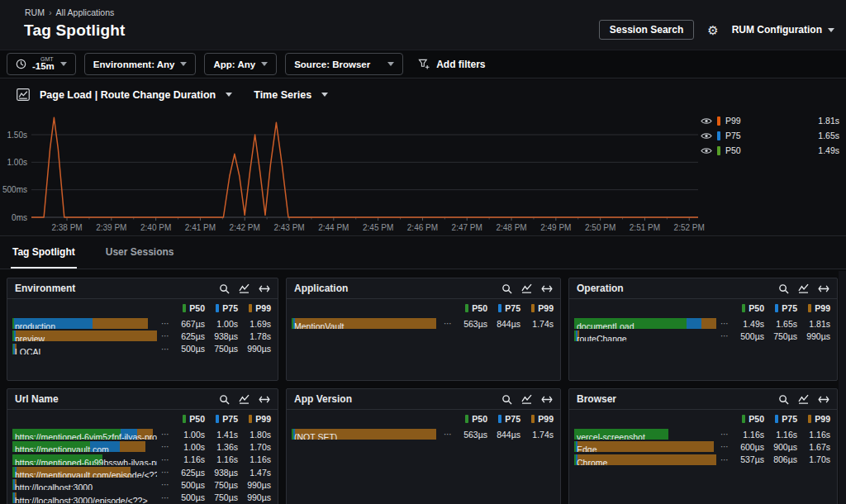 This screenshot has height=504, width=846. I want to click on value-p99: 1.16s, so click(254, 459).